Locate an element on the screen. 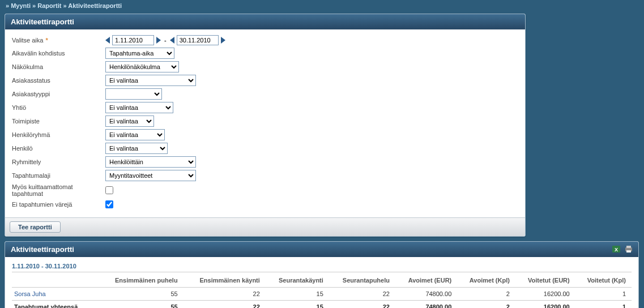  col-followcall: Seurantapuhelu is located at coordinates (362, 281).